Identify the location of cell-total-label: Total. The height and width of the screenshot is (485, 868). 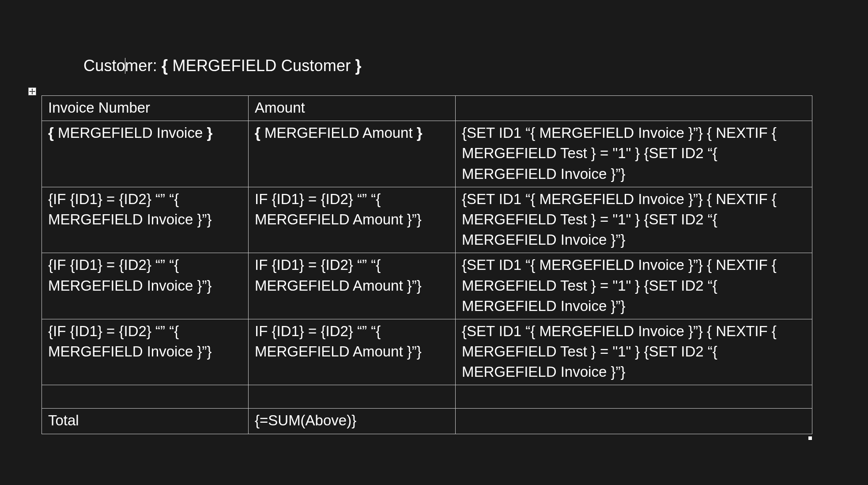
(145, 421).